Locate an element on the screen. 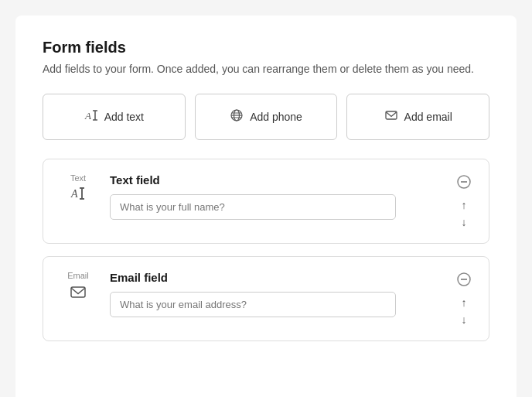 The height and width of the screenshot is (397, 532). text-type-text: Text is located at coordinates (78, 178).